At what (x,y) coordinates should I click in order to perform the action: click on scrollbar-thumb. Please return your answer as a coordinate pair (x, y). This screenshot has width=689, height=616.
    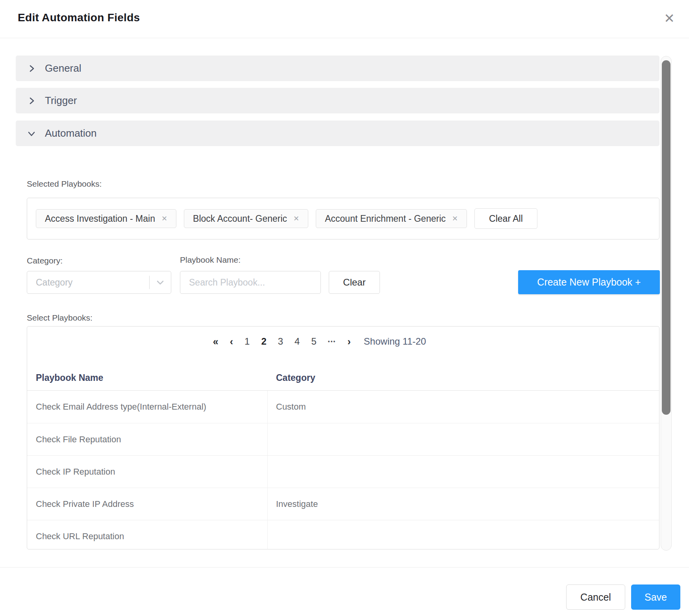
    Looking at the image, I should click on (666, 237).